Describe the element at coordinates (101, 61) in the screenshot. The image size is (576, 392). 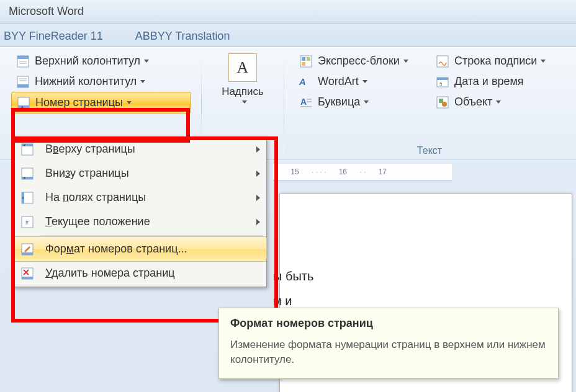
I see `header-top-button: Верхний колонтитул` at that location.